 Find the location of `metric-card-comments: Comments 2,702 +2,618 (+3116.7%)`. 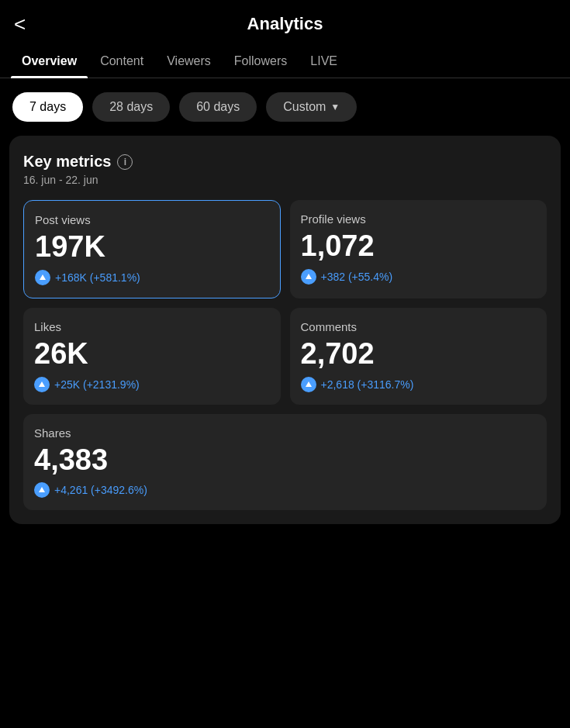

metric-card-comments: Comments 2,702 +2,618 (+3116.7%) is located at coordinates (419, 357).